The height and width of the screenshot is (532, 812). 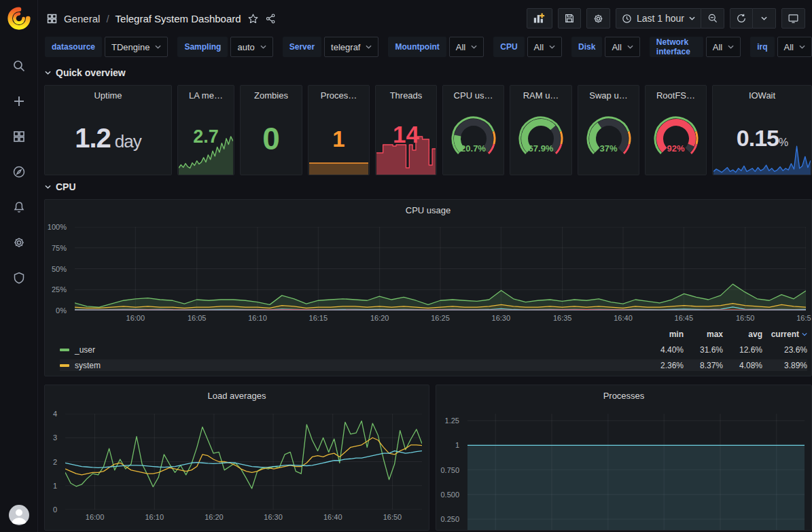 I want to click on threads-sparkline, so click(x=406, y=153).